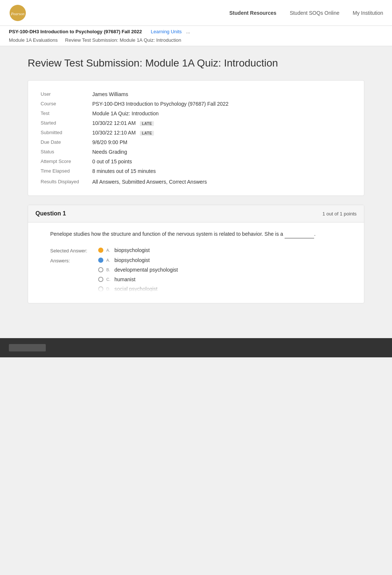 This screenshot has width=392, height=575. What do you see at coordinates (64, 142) in the screenshot?
I see `due-label: Due Date` at bounding box center [64, 142].